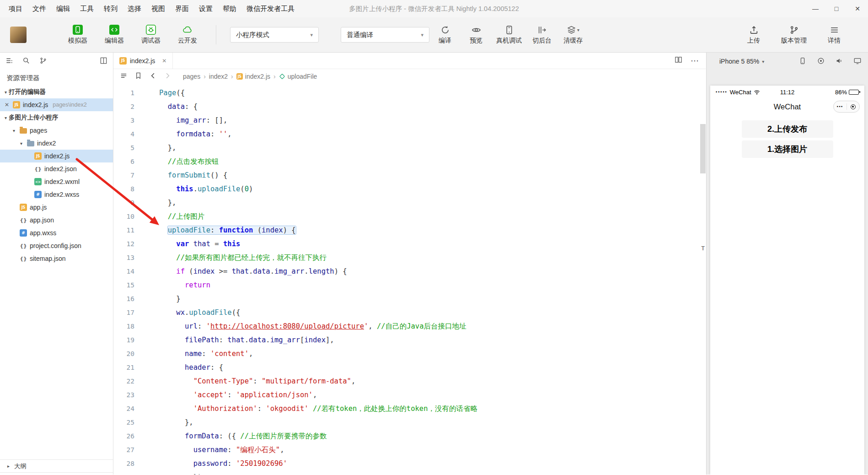  Describe the element at coordinates (794, 35) in the screenshot. I see `version-button: 版本管理` at that location.